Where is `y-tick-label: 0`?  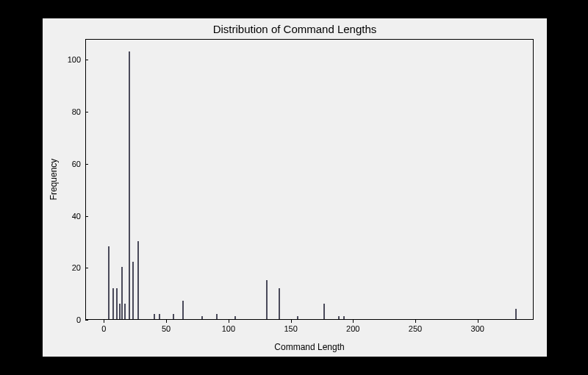
y-tick-label: 0 is located at coordinates (70, 320).